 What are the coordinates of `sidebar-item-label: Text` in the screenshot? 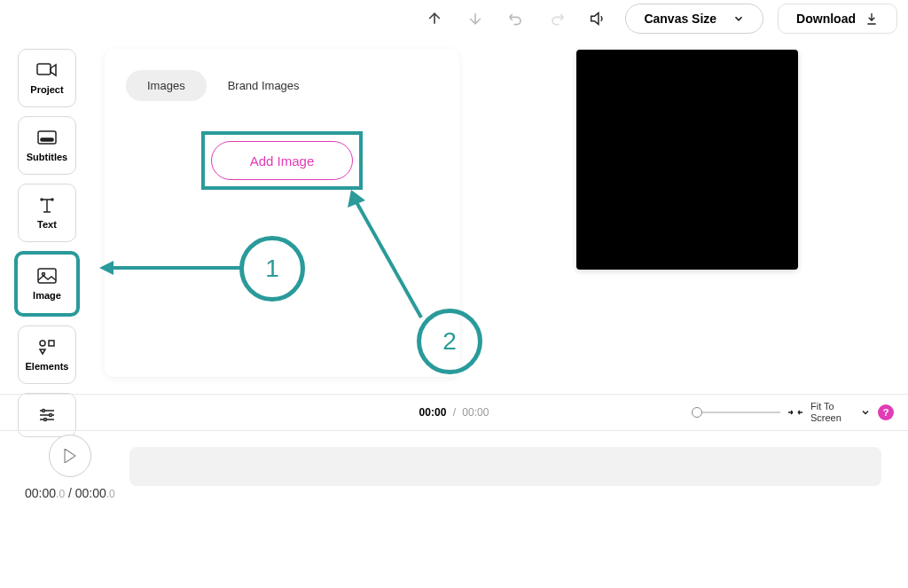 It's located at (47, 224).